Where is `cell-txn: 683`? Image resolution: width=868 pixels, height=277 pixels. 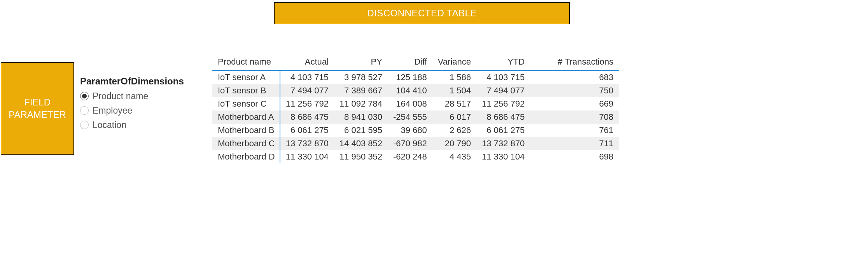
cell-txn: 683 is located at coordinates (574, 77).